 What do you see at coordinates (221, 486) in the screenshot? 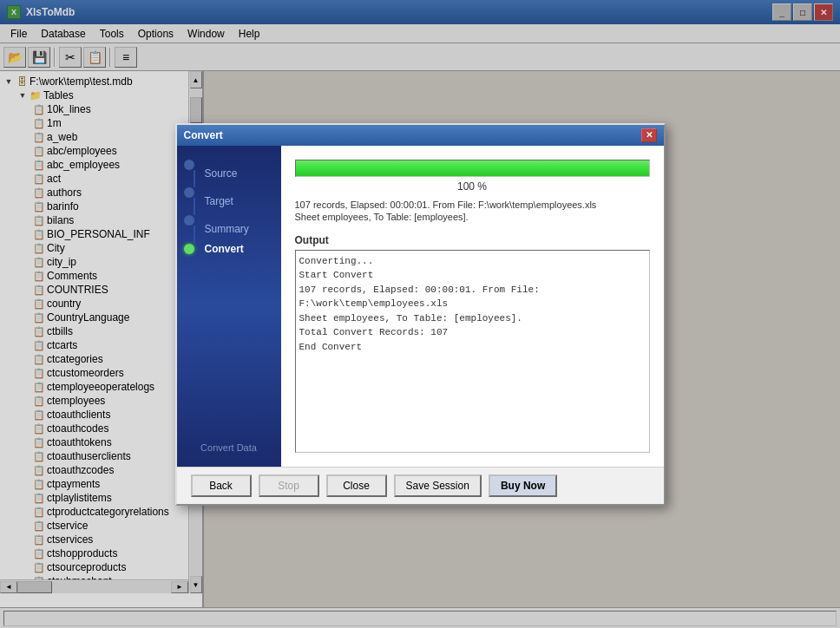
I see `back-button: Back` at bounding box center [221, 486].